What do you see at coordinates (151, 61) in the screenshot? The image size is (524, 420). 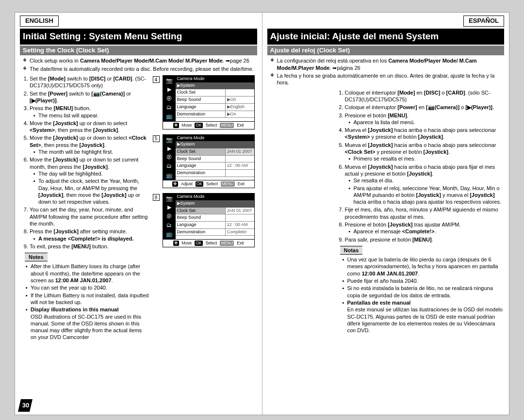 I see `text-bold: Camera Mode/Player Mode/M.Cam Mode/ M.Pl…` at bounding box center [151, 61].